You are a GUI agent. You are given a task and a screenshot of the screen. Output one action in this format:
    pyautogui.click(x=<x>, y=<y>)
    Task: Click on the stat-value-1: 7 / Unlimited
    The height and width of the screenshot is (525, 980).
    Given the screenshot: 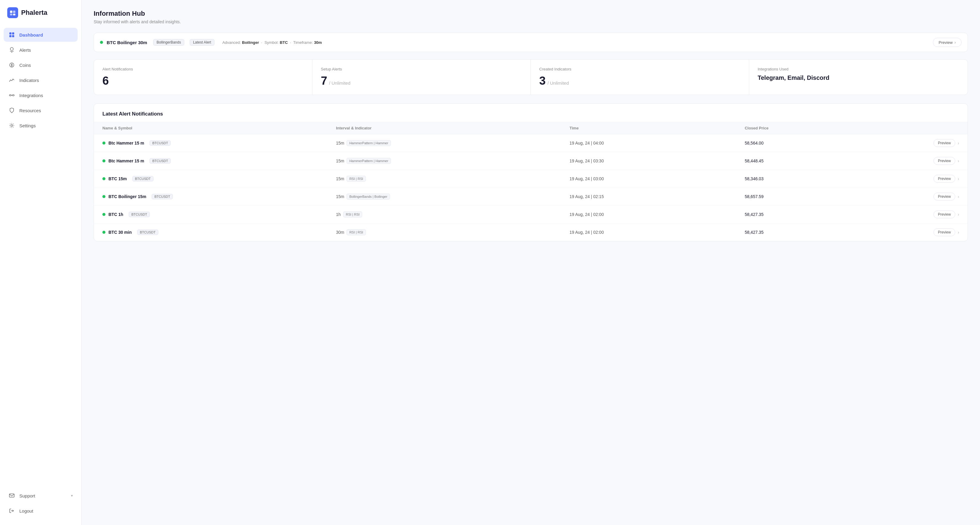 What is the action you would take?
    pyautogui.click(x=422, y=81)
    